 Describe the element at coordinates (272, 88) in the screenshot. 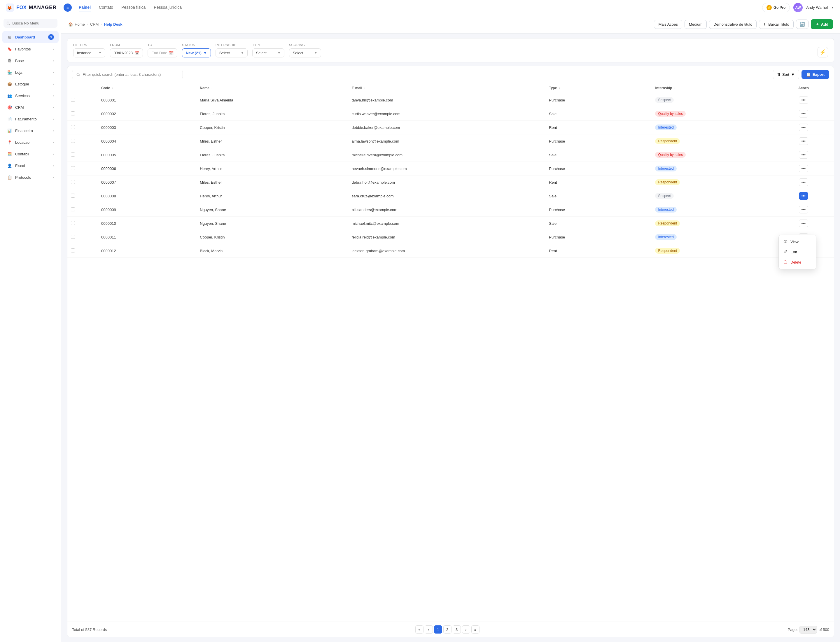

I see `th-name: Name ↓` at that location.